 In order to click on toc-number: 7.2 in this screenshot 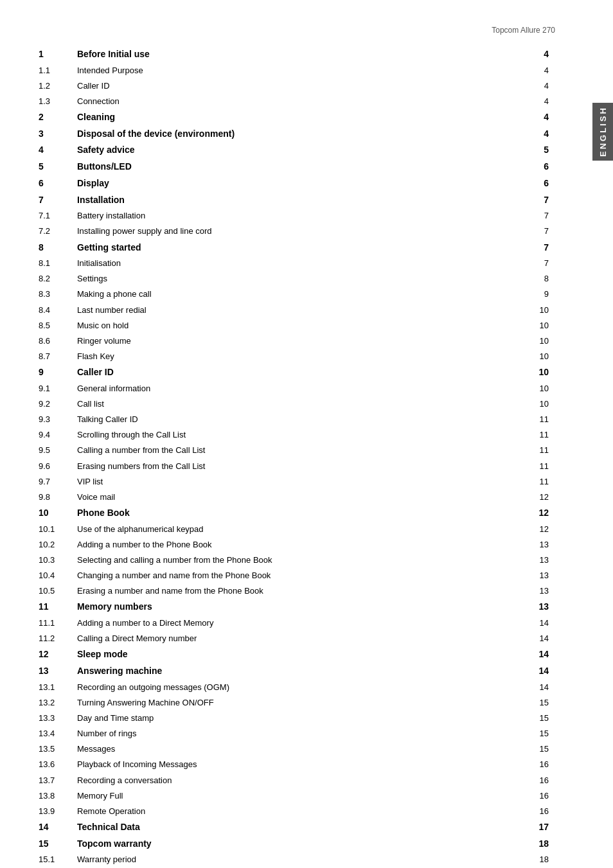, I will do `click(58, 231)`.